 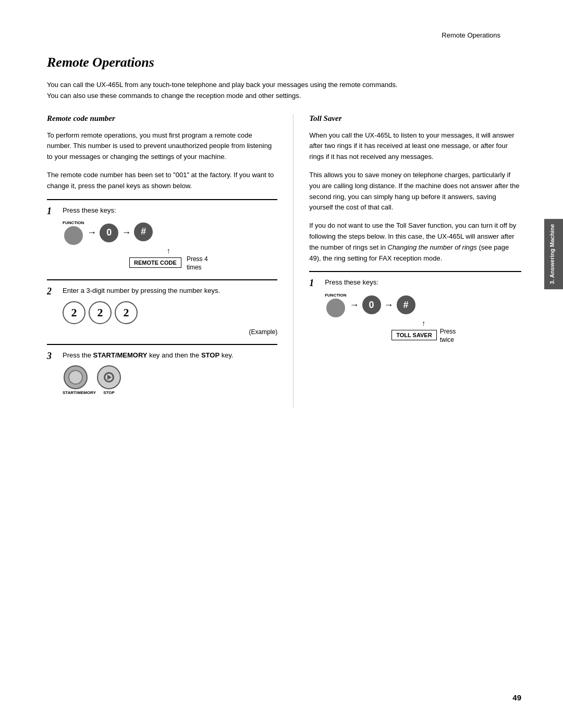 I want to click on right-step1-key-diagram: FUNCTION → 0 → #, so click(x=423, y=318).